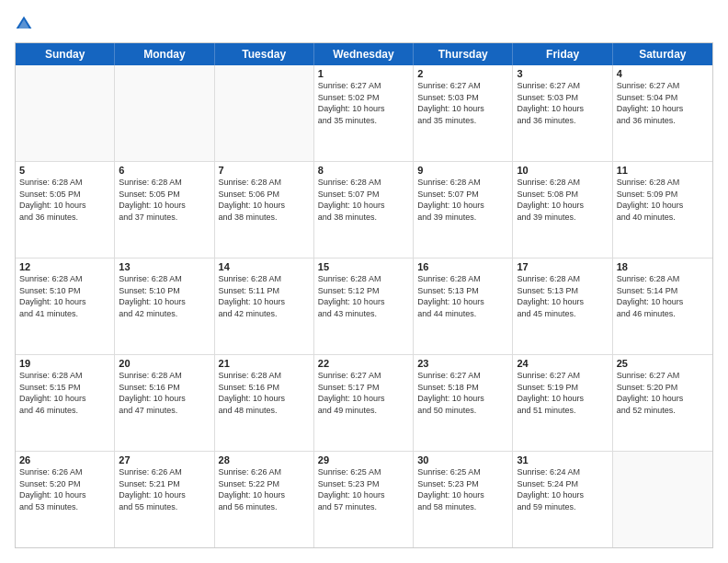 The image size is (728, 563). Describe the element at coordinates (364, 363) in the screenshot. I see `day-number: 22` at that location.